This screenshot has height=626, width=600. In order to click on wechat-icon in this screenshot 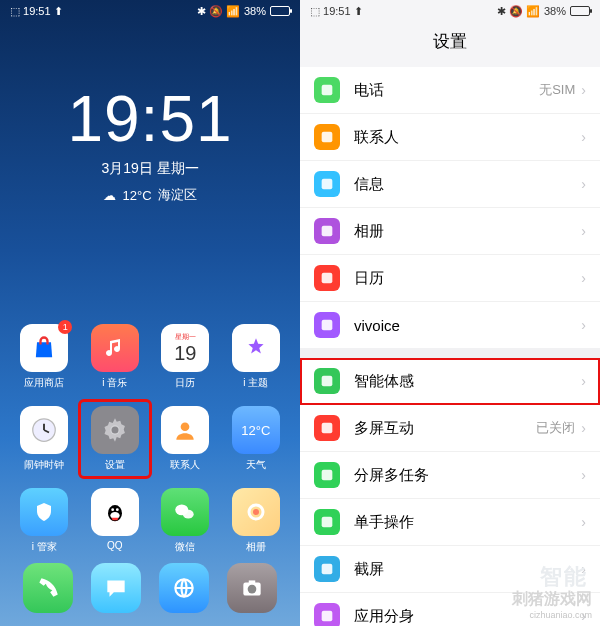, I will do `click(185, 512)`.